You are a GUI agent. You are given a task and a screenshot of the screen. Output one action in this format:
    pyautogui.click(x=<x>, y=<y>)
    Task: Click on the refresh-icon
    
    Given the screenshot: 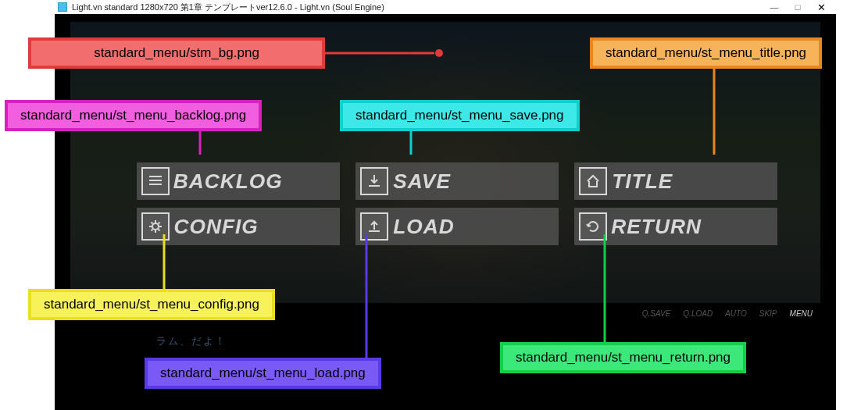 What is the action you would take?
    pyautogui.click(x=593, y=226)
    